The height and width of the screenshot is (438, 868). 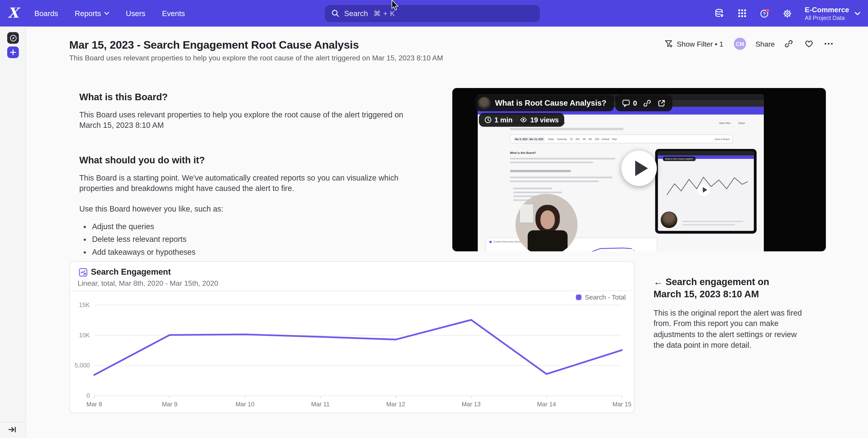 I want to click on user-avatar: CM, so click(x=740, y=44).